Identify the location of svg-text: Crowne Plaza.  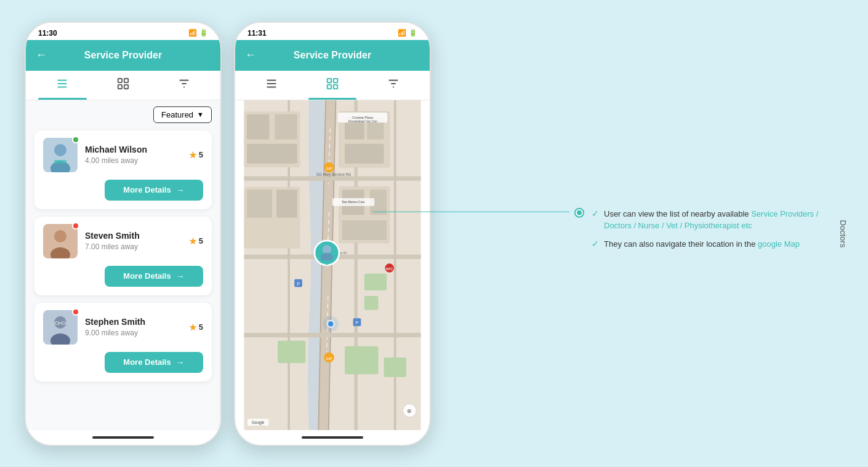
(363, 117).